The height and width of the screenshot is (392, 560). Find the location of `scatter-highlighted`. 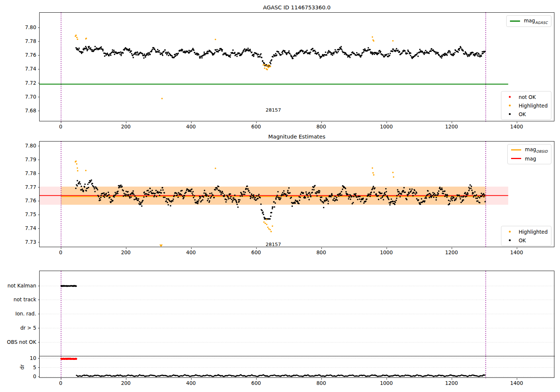

scatter-highlighted is located at coordinates (234, 67).